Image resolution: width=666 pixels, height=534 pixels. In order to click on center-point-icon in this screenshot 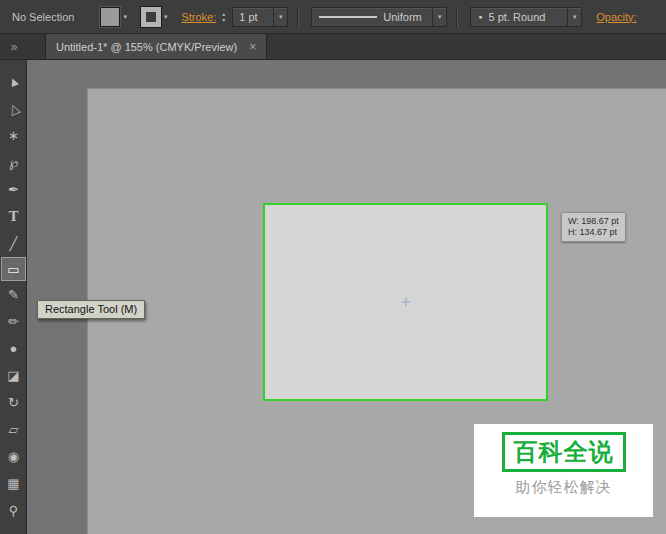, I will do `click(406, 302)`.